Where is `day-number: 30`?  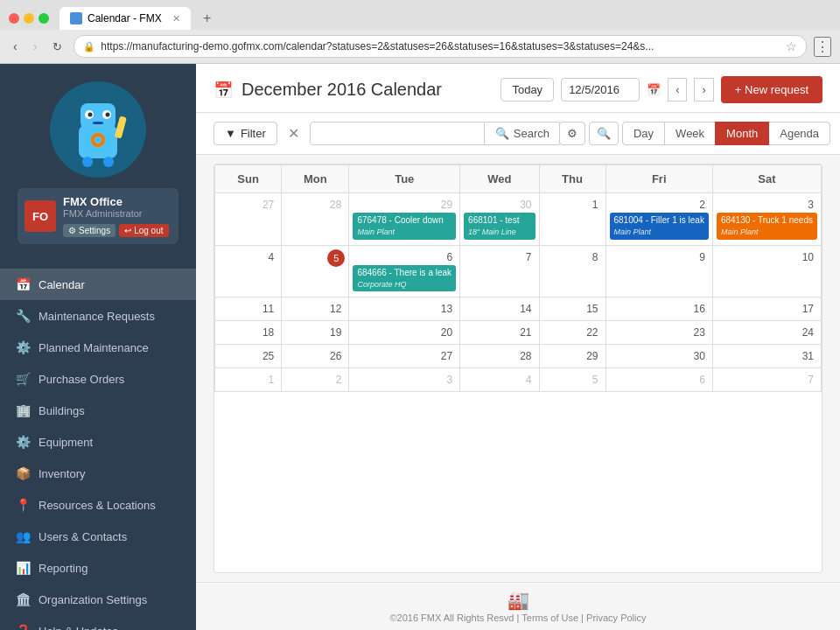 day-number: 30 is located at coordinates (660, 356).